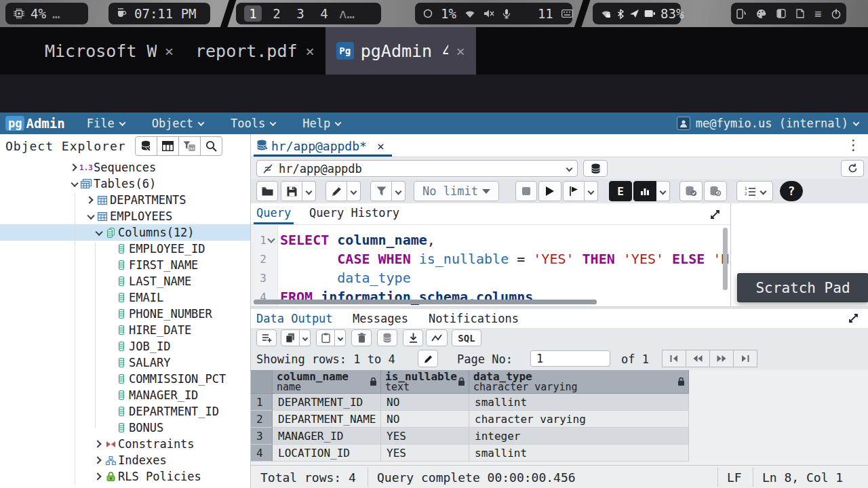  Describe the element at coordinates (47, 14) in the screenshot. I see `cpu-indicator: 4% …` at that location.